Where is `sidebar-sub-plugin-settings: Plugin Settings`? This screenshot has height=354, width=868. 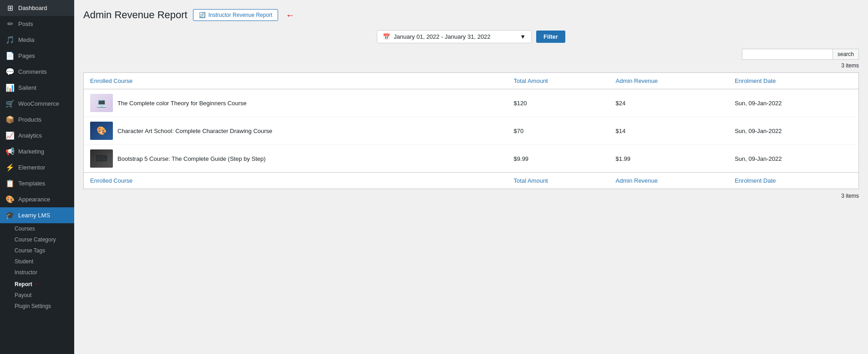 sidebar-sub-plugin-settings: Plugin Settings is located at coordinates (37, 306).